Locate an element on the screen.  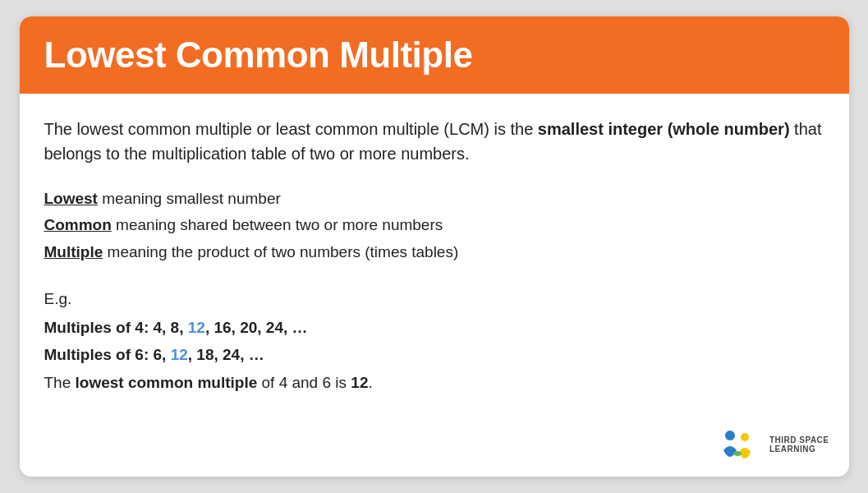
conclusion-end: . is located at coordinates (370, 383).